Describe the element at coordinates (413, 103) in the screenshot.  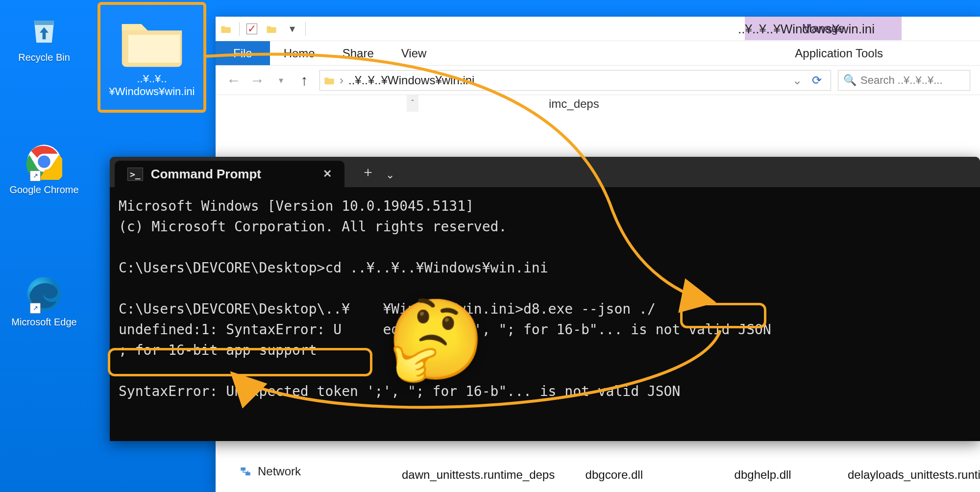
I see `scroll-up-button: ˆ` at that location.